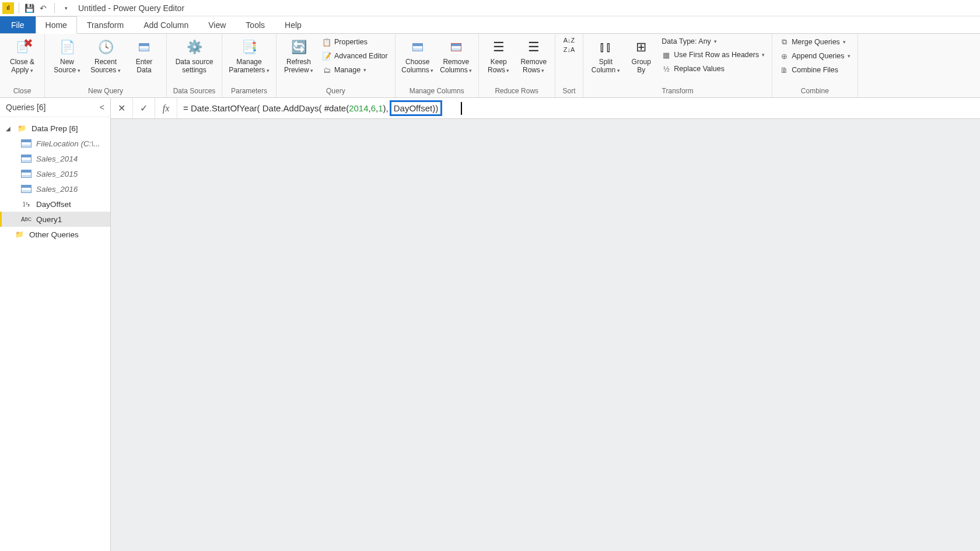  I want to click on commit-formula-button: ✓, so click(144, 108).